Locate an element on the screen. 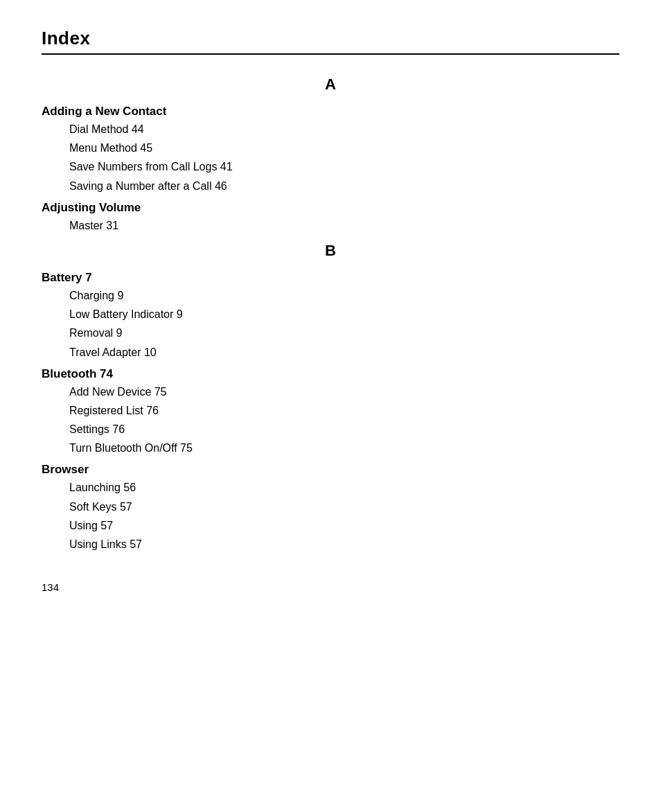 This screenshot has height=812, width=661. section-letter-a: A is located at coordinates (330, 85).